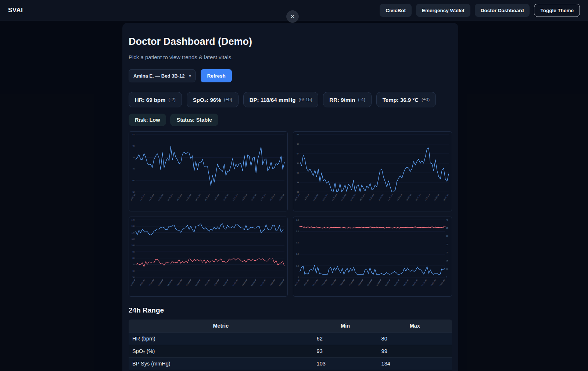  What do you see at coordinates (345, 351) in the screenshot?
I see `min-cell: 93` at bounding box center [345, 351].